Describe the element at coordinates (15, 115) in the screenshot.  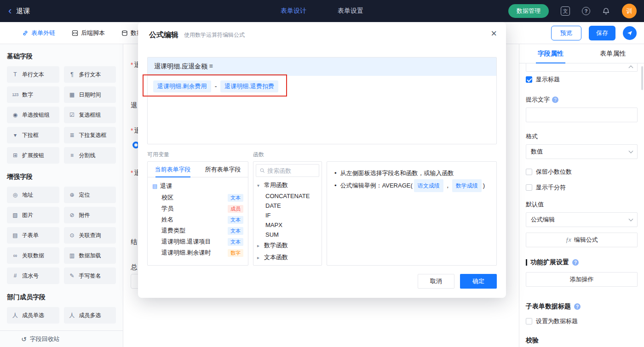
I see `radio-icon: ◉` at that location.